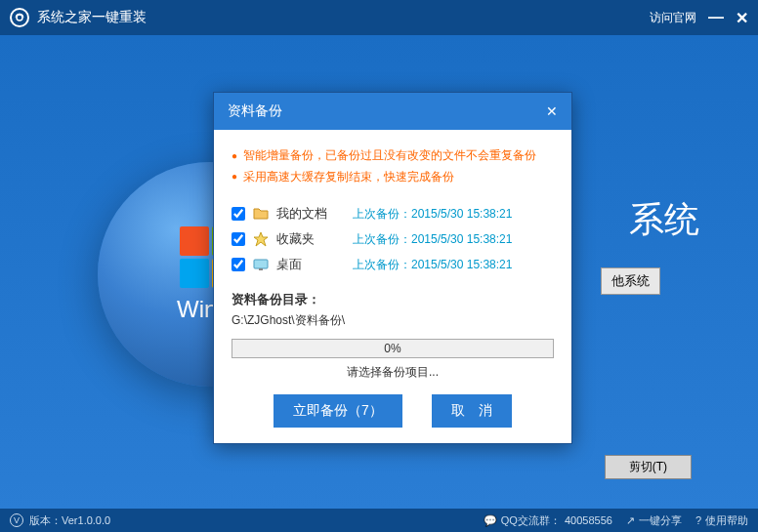  Describe the element at coordinates (393, 239) in the screenshot. I see `backup-items: 我的文档 上次备份：2015/5/30 15:38:21 收藏夹 上次备份：20…` at that location.